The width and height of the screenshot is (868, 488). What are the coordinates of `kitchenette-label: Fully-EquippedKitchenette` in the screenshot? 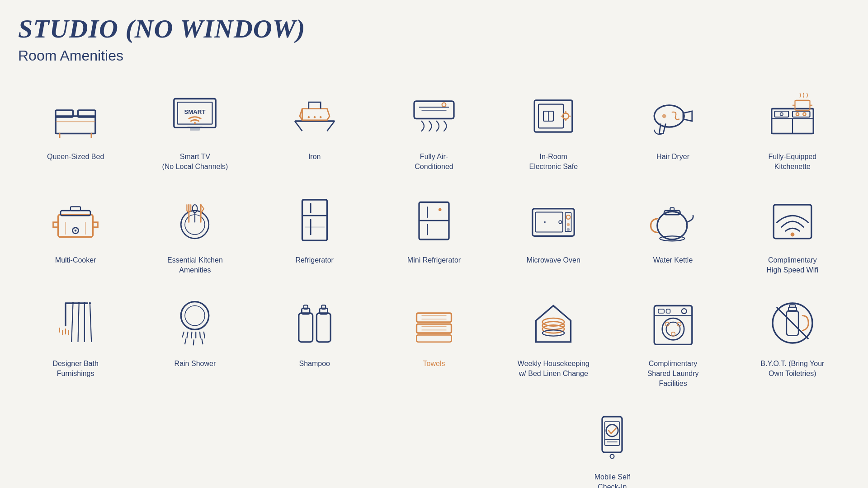 It's located at (792, 162).